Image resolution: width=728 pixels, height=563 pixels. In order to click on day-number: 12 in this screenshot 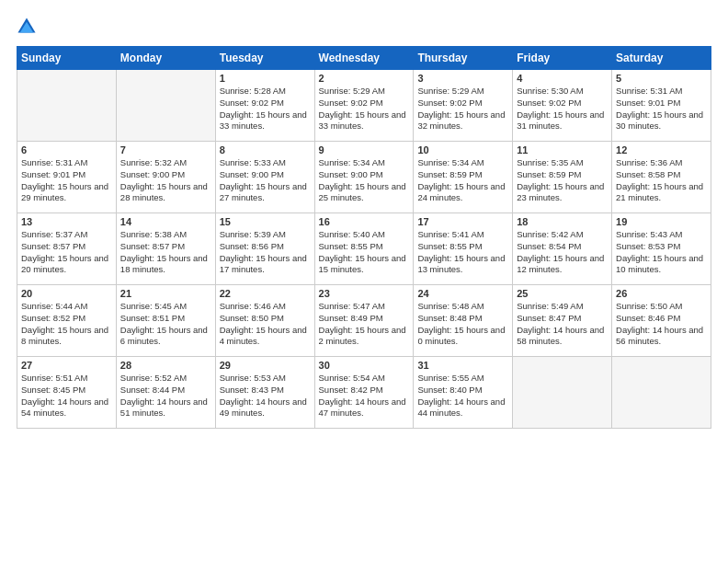, I will do `click(662, 150)`.